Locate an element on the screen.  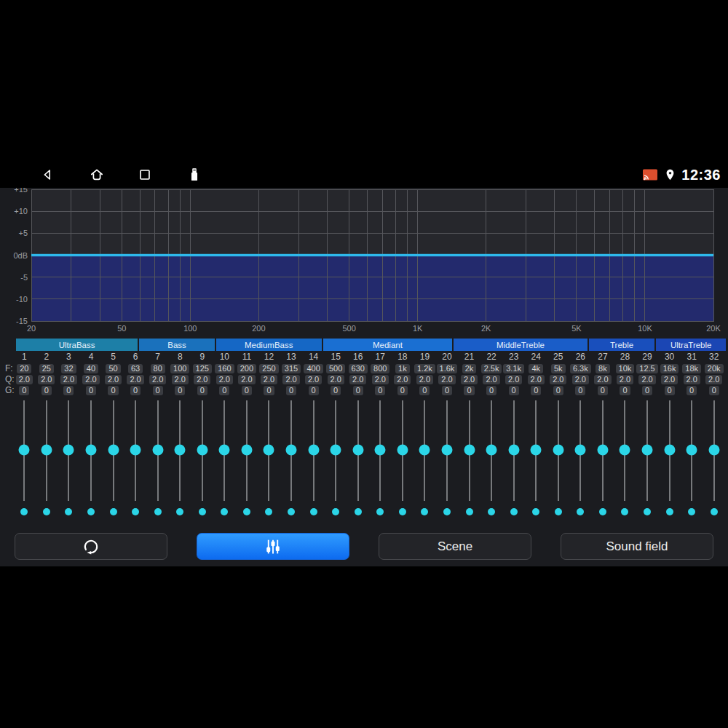
freq-value-chip: 2.5k is located at coordinates (492, 368).